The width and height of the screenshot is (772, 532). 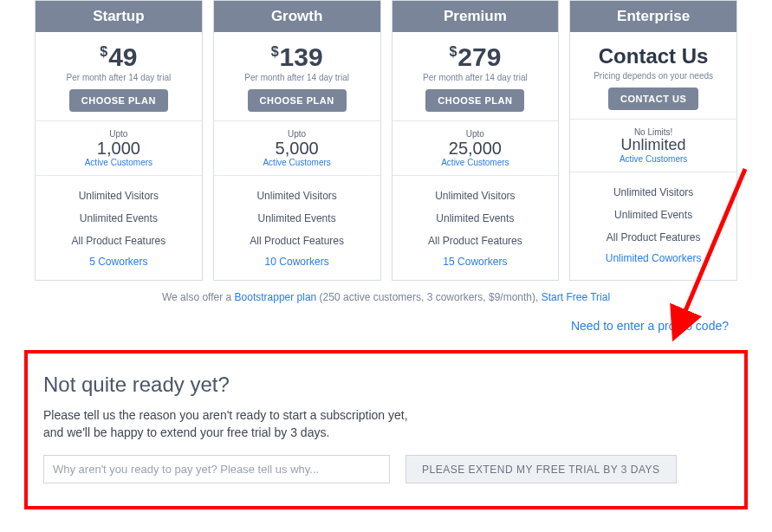 I want to click on plan-customers: Upto 5,000 Active Customers, so click(x=297, y=149).